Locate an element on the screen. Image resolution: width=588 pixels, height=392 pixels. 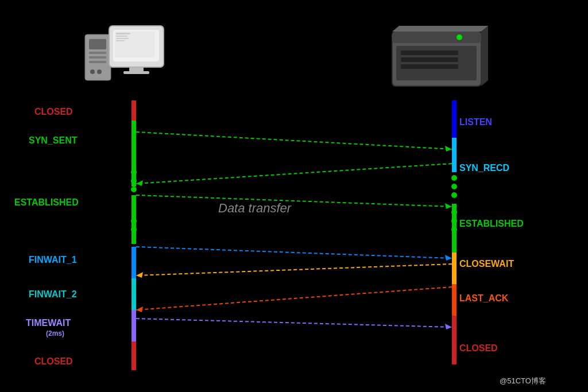
svg-text: SYN_RECD is located at coordinates (485, 168).